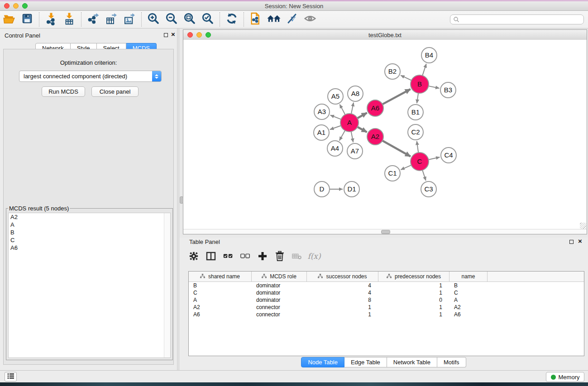 The height and width of the screenshot is (386, 588). What do you see at coordinates (279, 276) in the screenshot?
I see `column-header-MCDS-role: MCDS role` at bounding box center [279, 276].